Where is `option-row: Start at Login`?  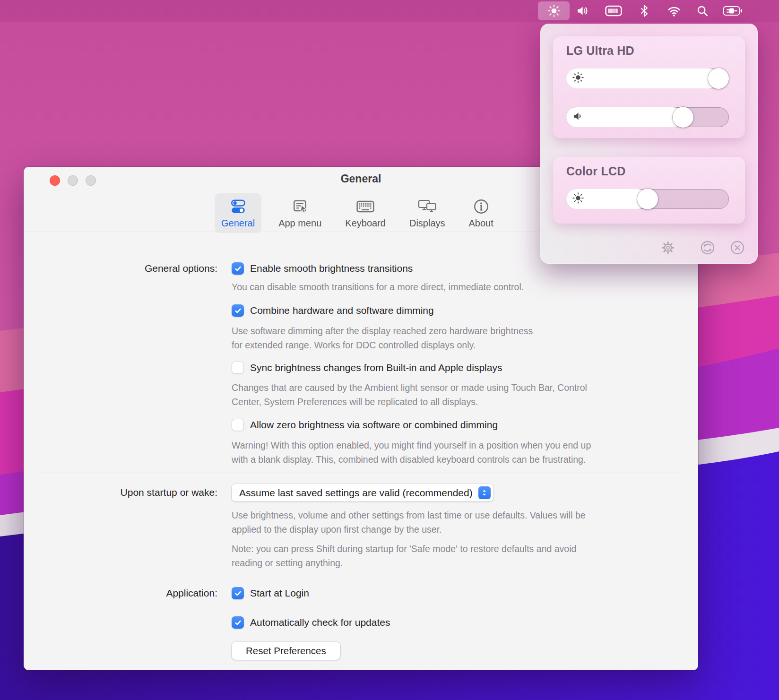
option-row: Start at Login is located at coordinates (270, 593).